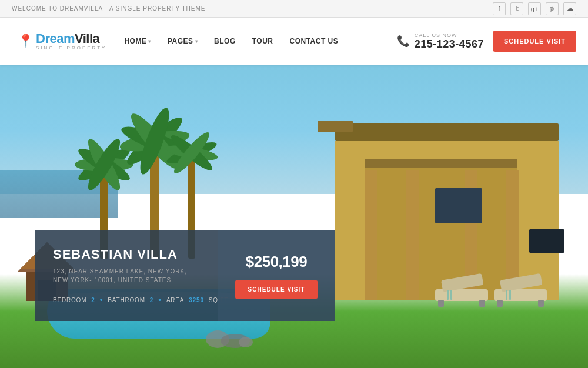  Describe the element at coordinates (182, 41) in the screenshot. I see `nav-pages: PAGES ▾` at that location.